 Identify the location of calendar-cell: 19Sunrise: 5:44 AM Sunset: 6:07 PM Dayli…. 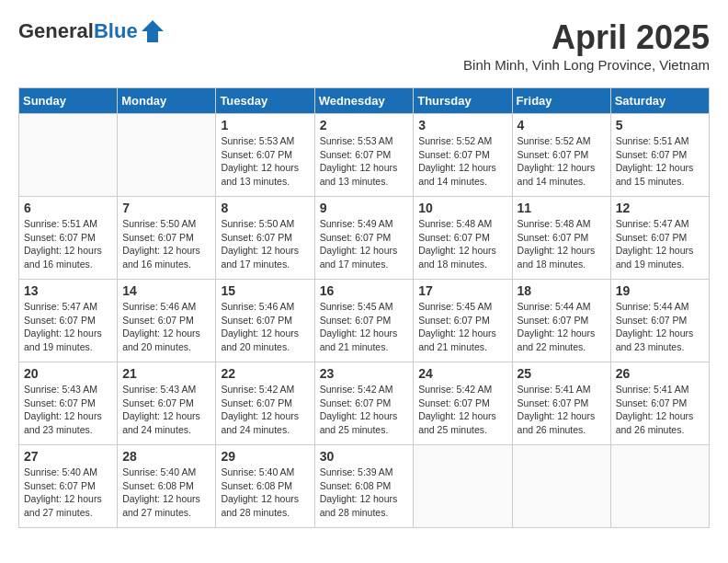
(660, 321).